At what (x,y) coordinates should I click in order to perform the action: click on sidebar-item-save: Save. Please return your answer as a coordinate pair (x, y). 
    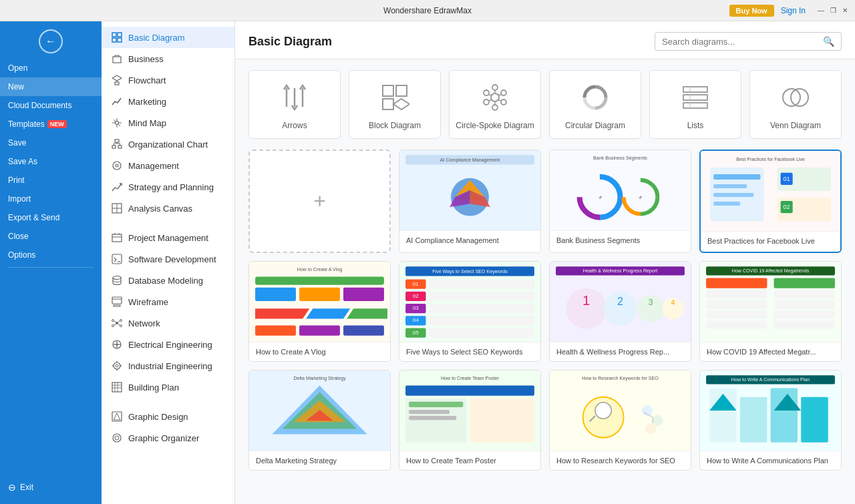
    Looking at the image, I should click on (51, 143).